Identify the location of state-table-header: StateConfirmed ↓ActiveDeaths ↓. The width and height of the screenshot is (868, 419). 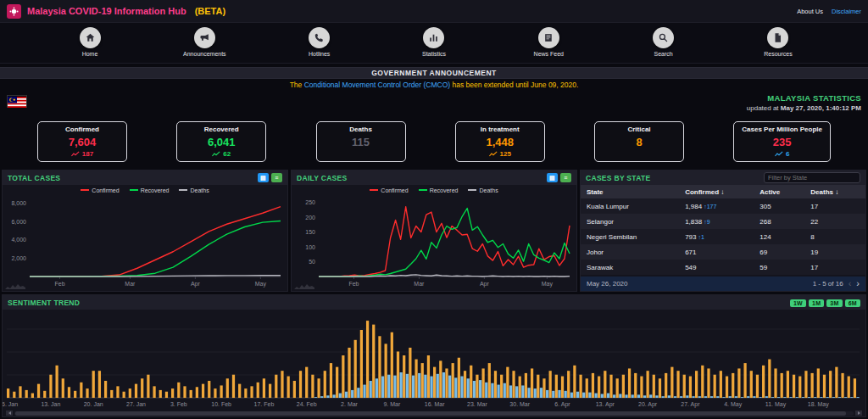
(723, 192).